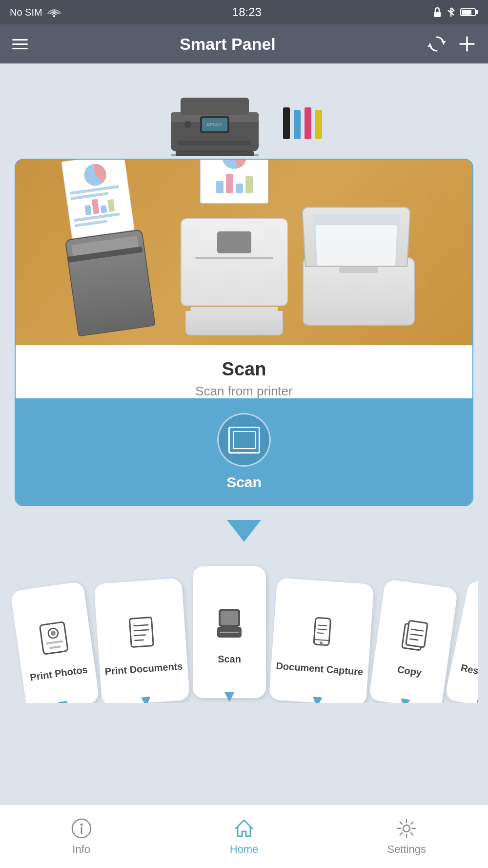  What do you see at coordinates (469, 12) in the screenshot?
I see `battery-icon` at bounding box center [469, 12].